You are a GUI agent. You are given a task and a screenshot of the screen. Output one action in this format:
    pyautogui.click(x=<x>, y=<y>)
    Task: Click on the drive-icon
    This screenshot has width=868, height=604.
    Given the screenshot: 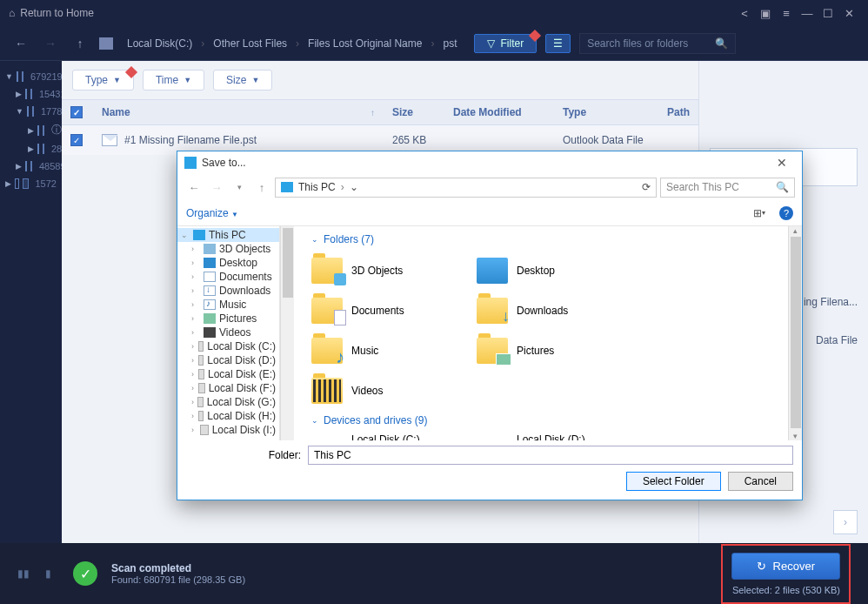 What is the action you would take?
    pyautogui.click(x=106, y=44)
    